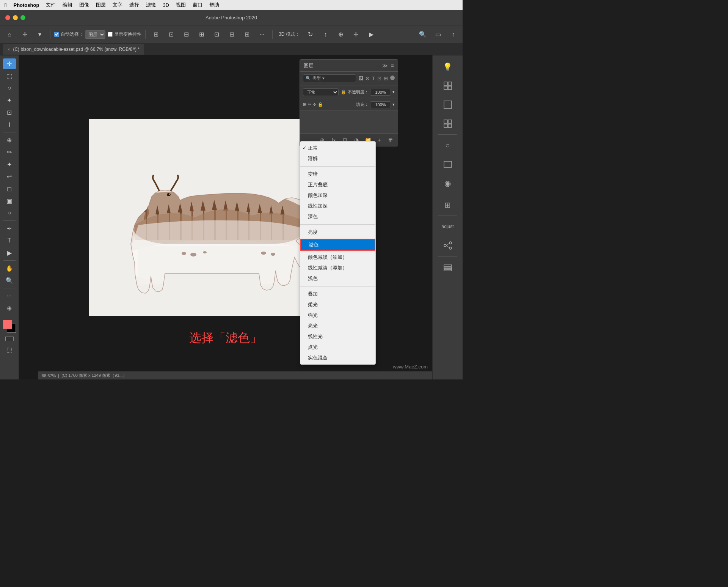 The height and width of the screenshot is (587, 728). I want to click on extra-tools: ···, so click(9, 296).